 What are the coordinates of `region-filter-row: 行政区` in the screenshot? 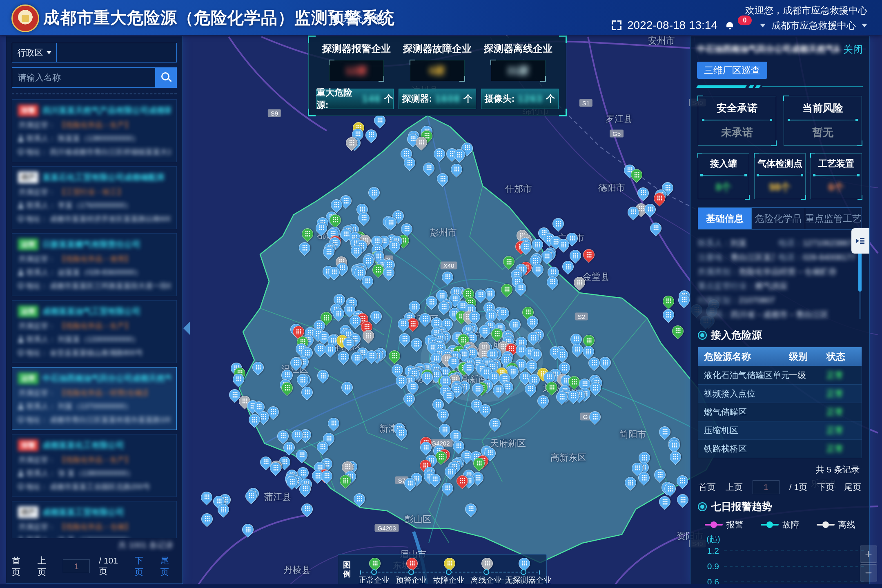 It's located at (94, 53).